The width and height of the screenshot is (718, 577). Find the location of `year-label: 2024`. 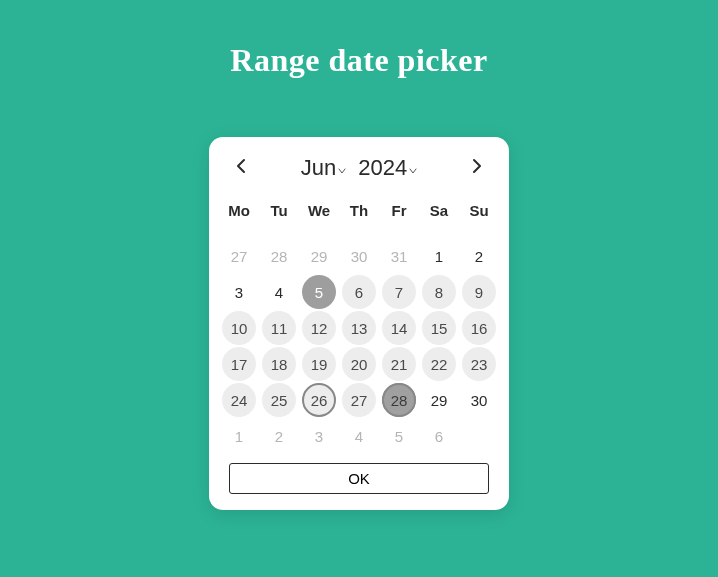

year-label: 2024 is located at coordinates (382, 168).